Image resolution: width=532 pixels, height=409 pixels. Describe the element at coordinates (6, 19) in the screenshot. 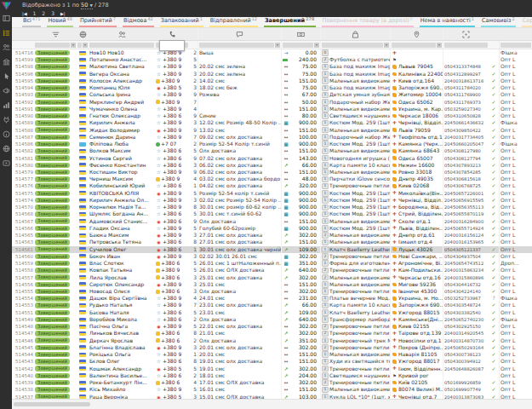

I see `sidebar-item-panel-toggle` at that location.